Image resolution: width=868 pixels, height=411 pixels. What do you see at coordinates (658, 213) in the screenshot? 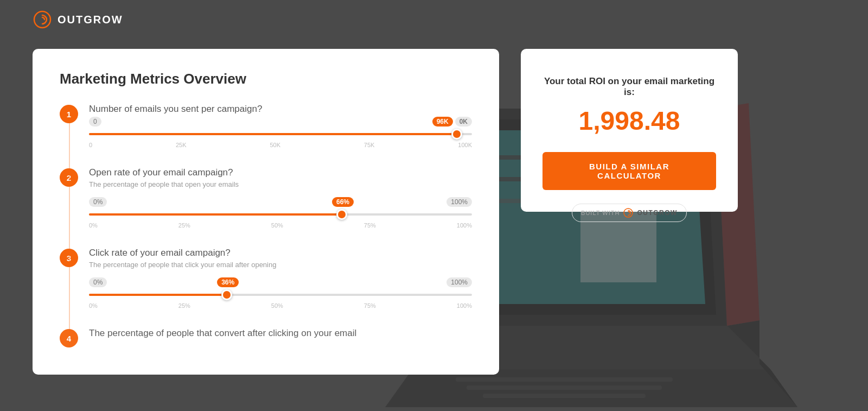
I see `built-with-brand: OUTGROW` at bounding box center [658, 213].